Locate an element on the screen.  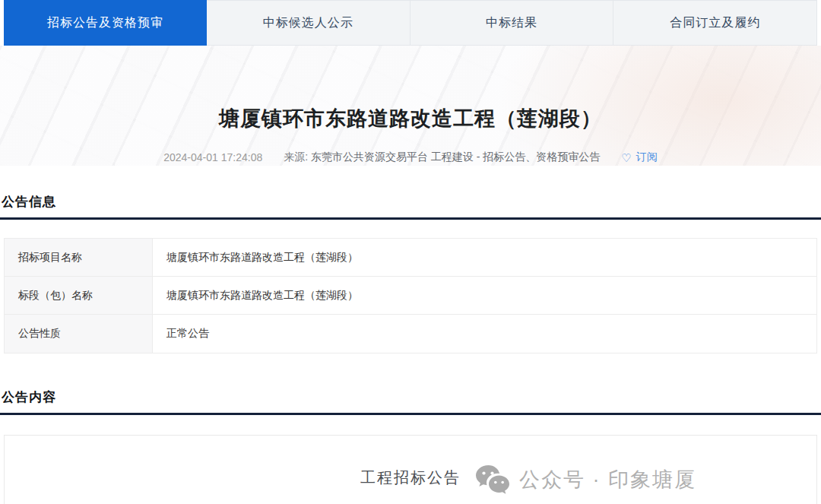
section-info-header: 公告信息 is located at coordinates (410, 207).